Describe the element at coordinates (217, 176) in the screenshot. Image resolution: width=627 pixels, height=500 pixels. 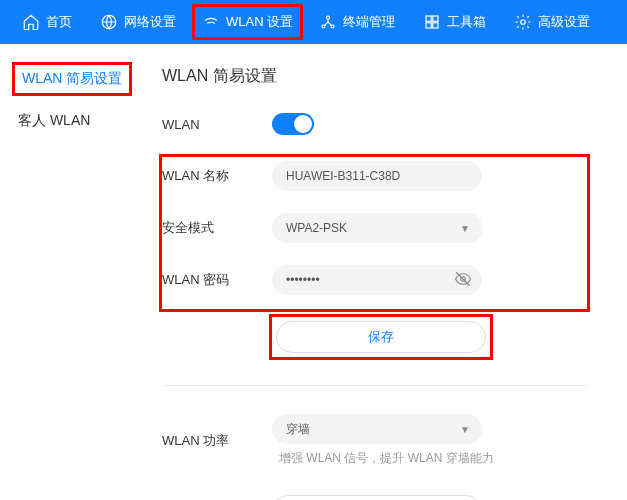
I see `wlan-name-label: WLAN 名称` at that location.